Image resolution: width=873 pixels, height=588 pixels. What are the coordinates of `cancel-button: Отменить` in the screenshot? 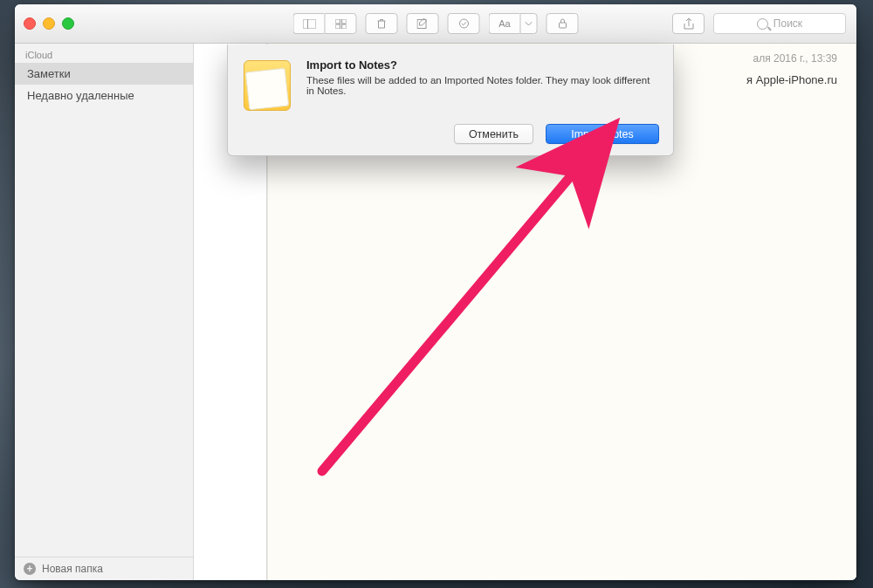 It's located at (494, 134).